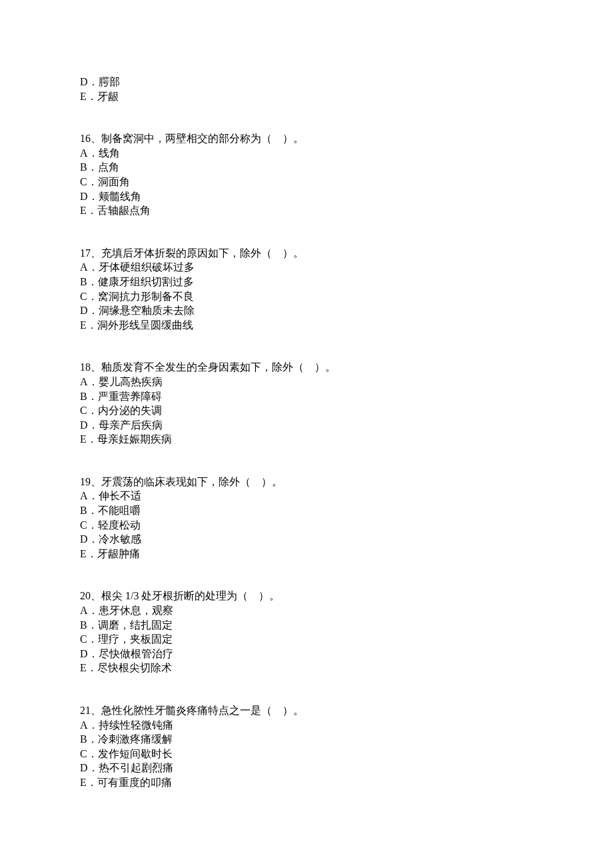  Describe the element at coordinates (119, 525) in the screenshot. I see `option-text: 轻度松动` at that location.